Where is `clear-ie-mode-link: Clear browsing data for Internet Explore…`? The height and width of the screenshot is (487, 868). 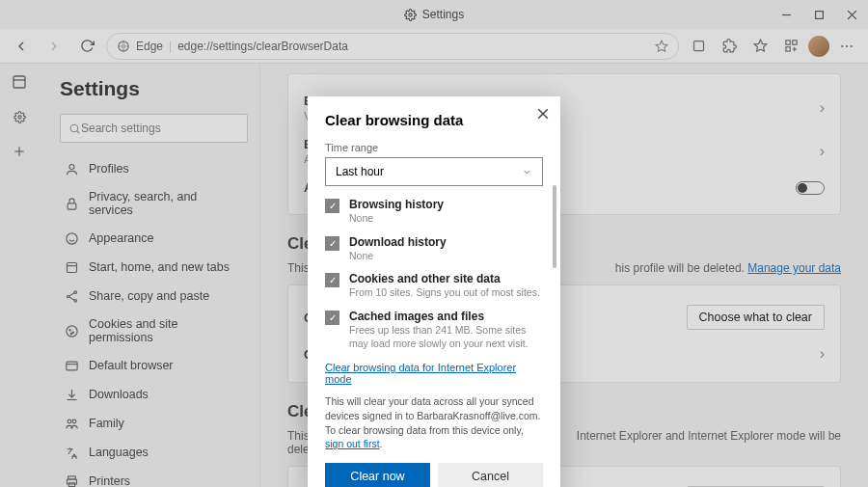 clear-ie-mode-link: Clear browsing data for Internet Explore… is located at coordinates (434, 373).